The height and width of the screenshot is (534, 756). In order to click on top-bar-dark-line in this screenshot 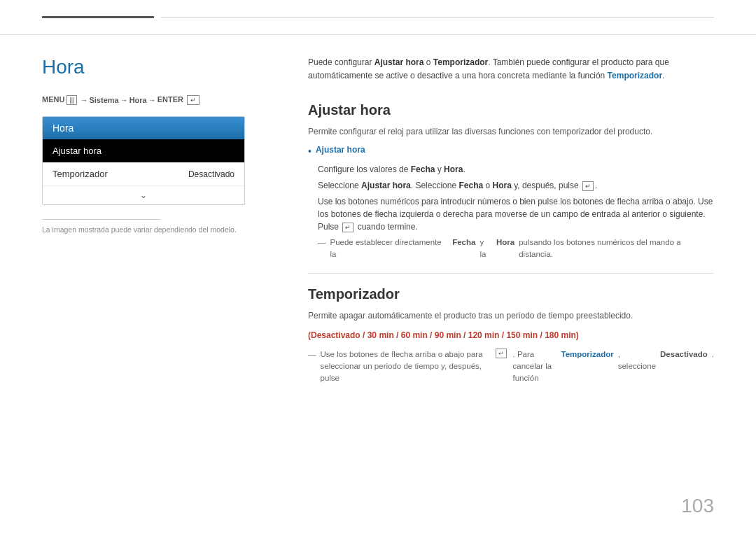, I will do `click(98, 17)`.